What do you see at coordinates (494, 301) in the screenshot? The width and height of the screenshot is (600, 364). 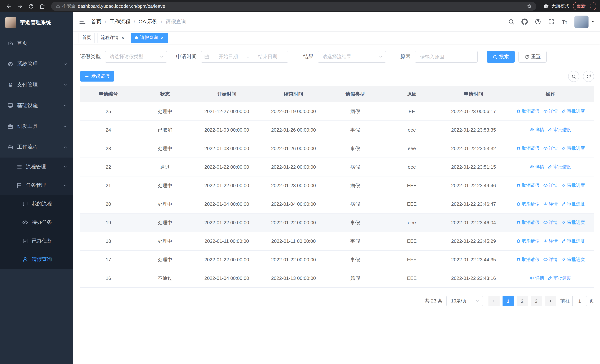 I see `prev-page-button` at bounding box center [494, 301].